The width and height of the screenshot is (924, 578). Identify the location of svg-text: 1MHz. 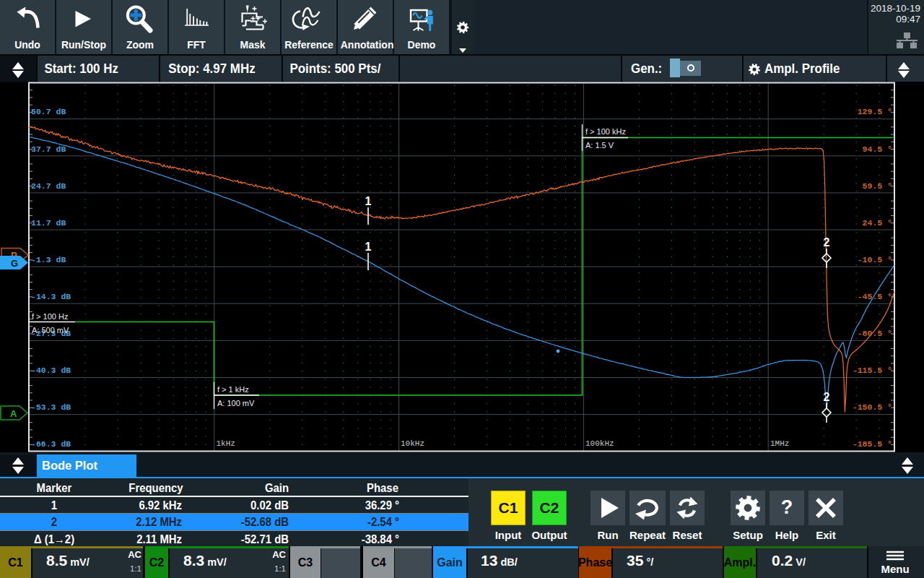
(780, 444).